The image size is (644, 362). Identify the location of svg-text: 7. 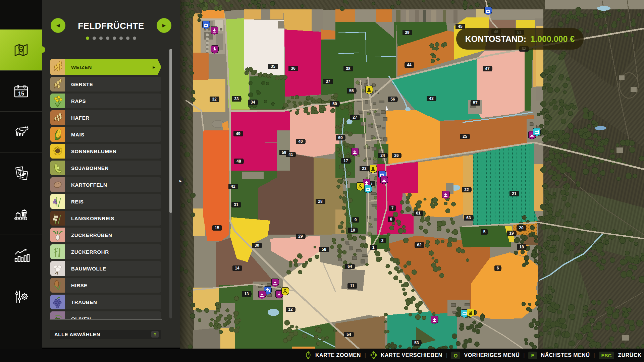
(392, 208).